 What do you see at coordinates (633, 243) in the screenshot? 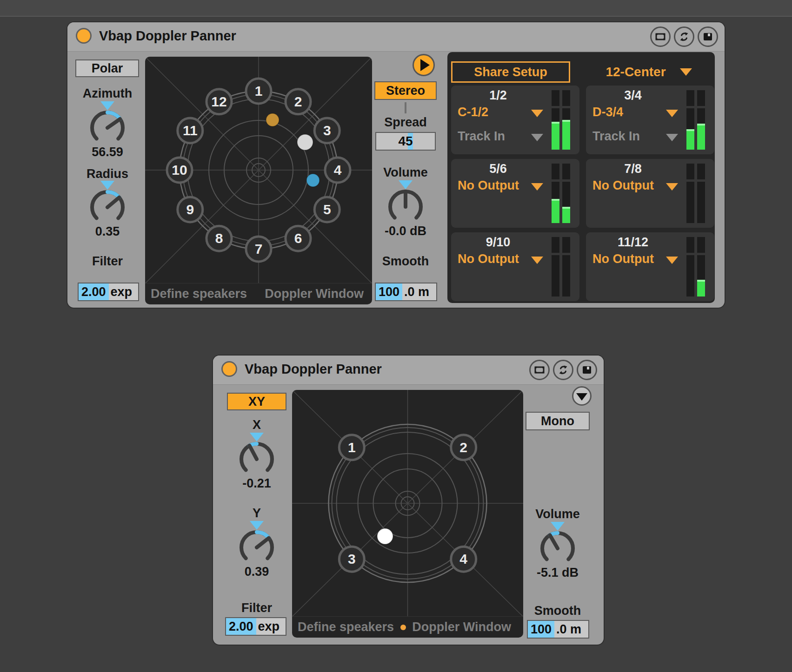
I see `cell-channel-label: 11/12` at bounding box center [633, 243].